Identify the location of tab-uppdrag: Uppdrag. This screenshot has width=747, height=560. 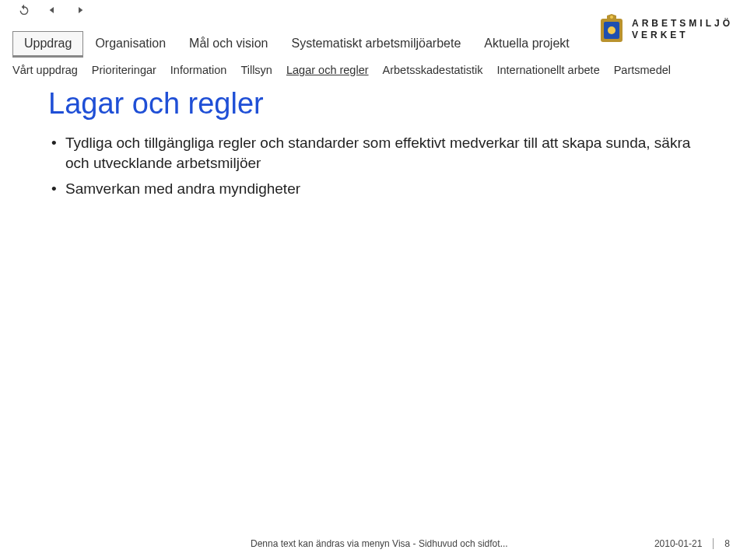
(48, 44).